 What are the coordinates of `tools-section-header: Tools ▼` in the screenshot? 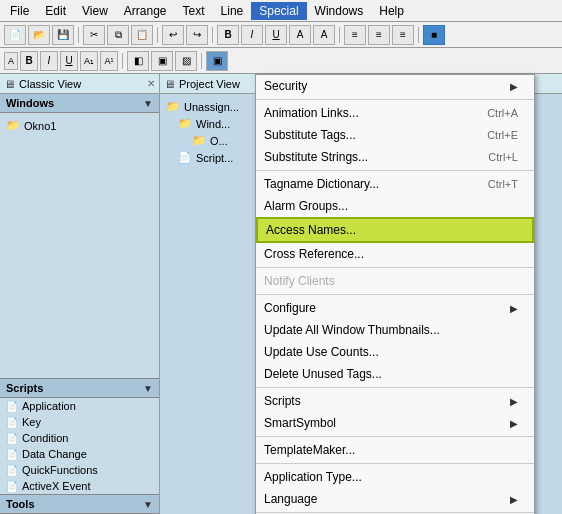 It's located at (80, 504).